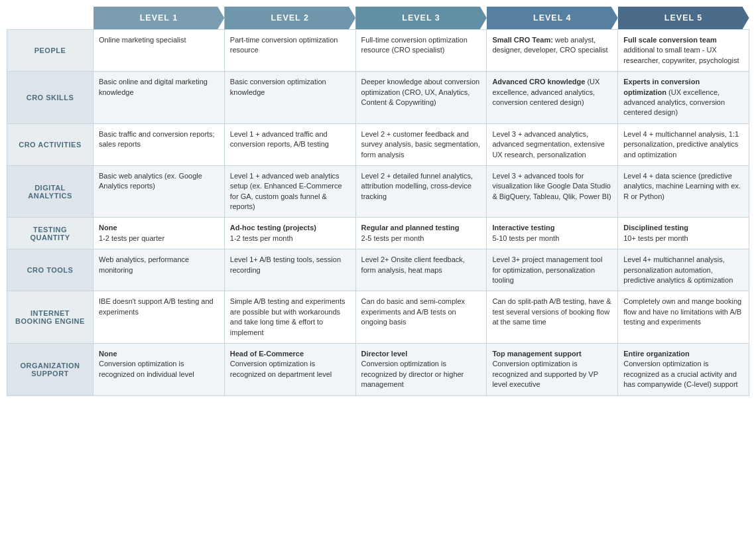  I want to click on level2-label: LEVEL 2, so click(290, 18).